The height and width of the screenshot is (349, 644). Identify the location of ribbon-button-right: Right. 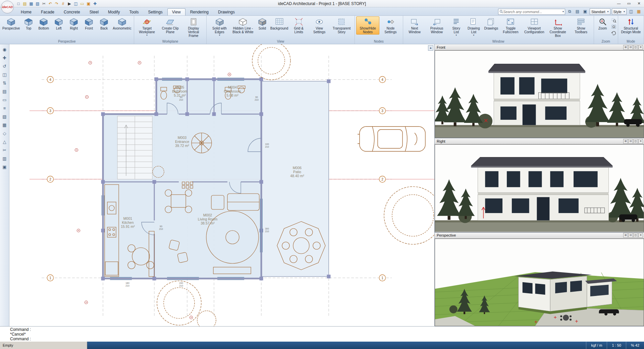
(74, 23).